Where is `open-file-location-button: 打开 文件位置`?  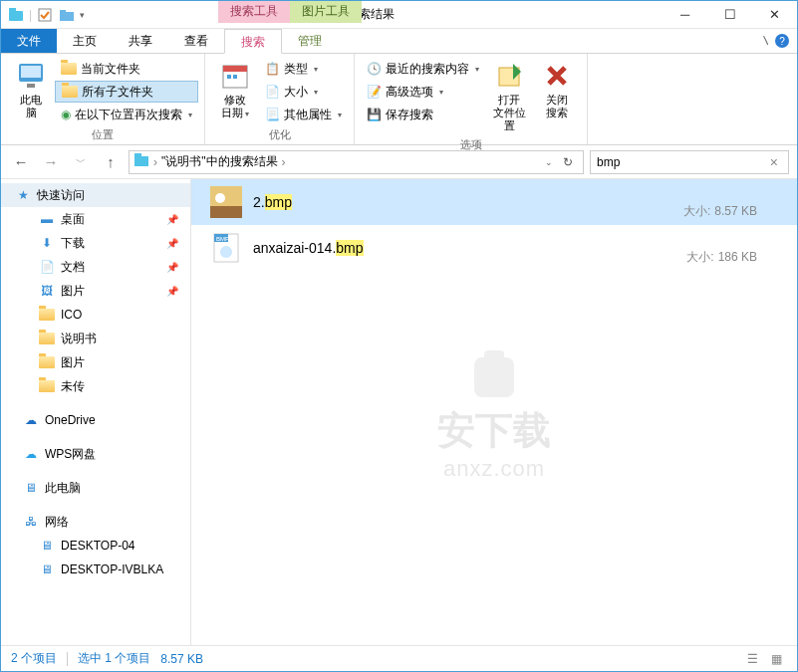 open-file-location-button: 打开 文件位置 is located at coordinates (509, 97).